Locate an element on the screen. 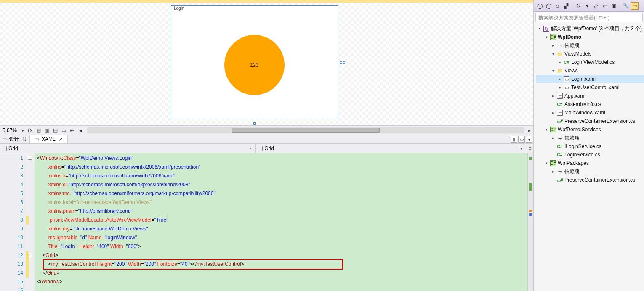 The image size is (644, 291). overview-ruler is located at coordinates (530, 222).